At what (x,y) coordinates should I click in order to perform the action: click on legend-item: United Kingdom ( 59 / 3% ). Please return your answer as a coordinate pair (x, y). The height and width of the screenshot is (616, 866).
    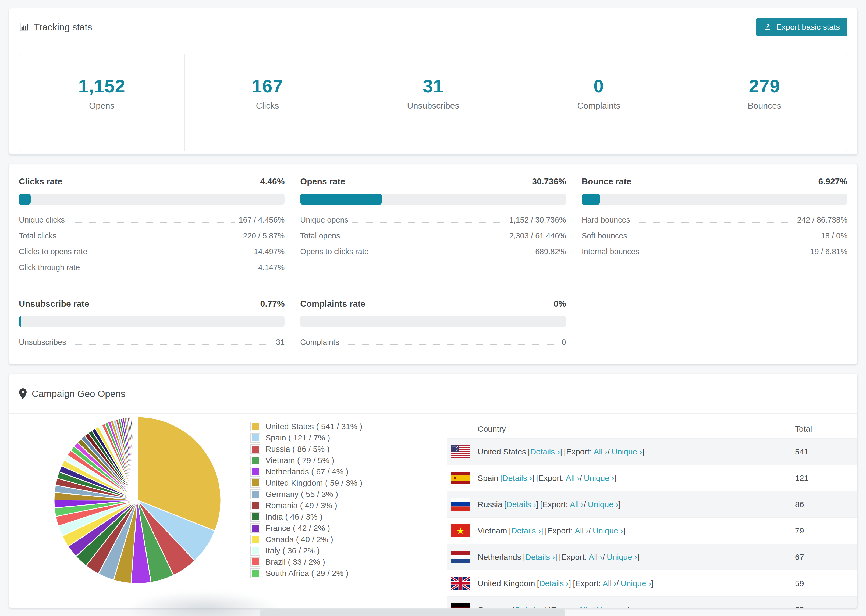
    Looking at the image, I should click on (307, 483).